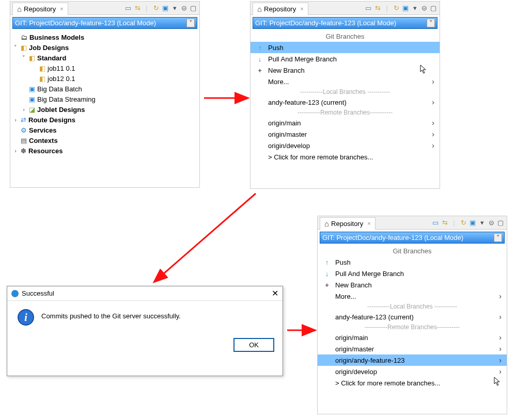 Image resolution: width=516 pixels, height=420 pixels. What do you see at coordinates (24, 140) in the screenshot?
I see `tree-icon: ▤` at bounding box center [24, 140].